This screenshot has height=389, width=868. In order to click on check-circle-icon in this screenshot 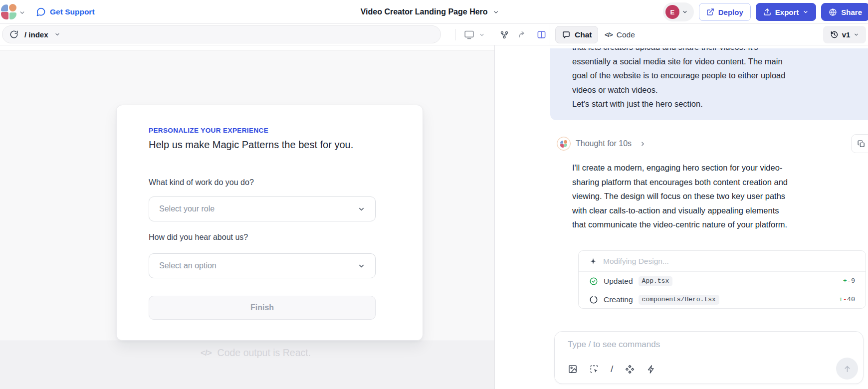, I will do `click(594, 281)`.